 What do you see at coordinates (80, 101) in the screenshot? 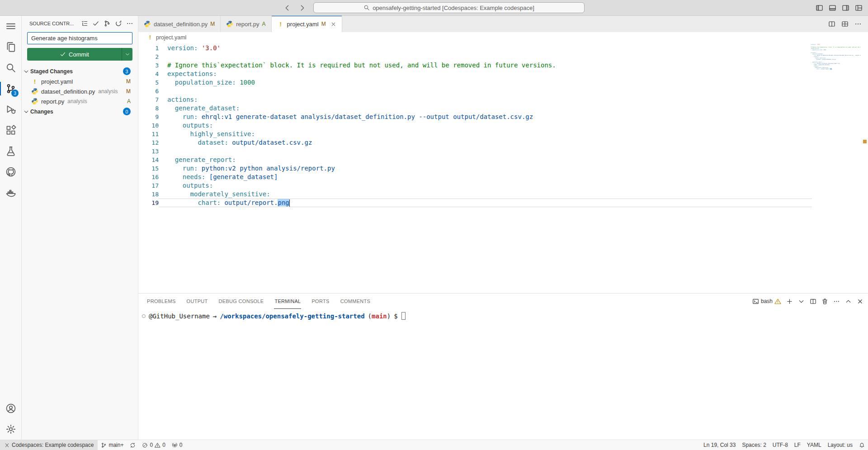
I see `scm-file-report-py: report.pyanalysisA` at bounding box center [80, 101].